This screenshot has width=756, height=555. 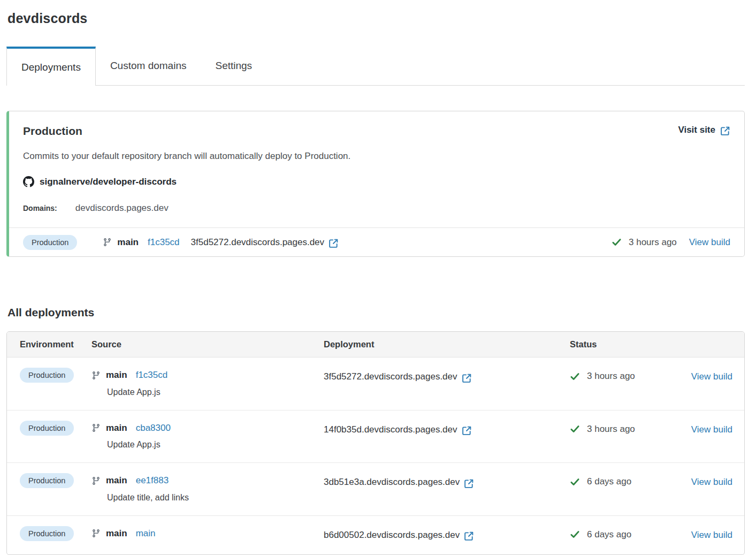 What do you see at coordinates (447, 482) in the screenshot?
I see `deployment-cell: 3db51e3a.devdiscords.pages.dev` at bounding box center [447, 482].